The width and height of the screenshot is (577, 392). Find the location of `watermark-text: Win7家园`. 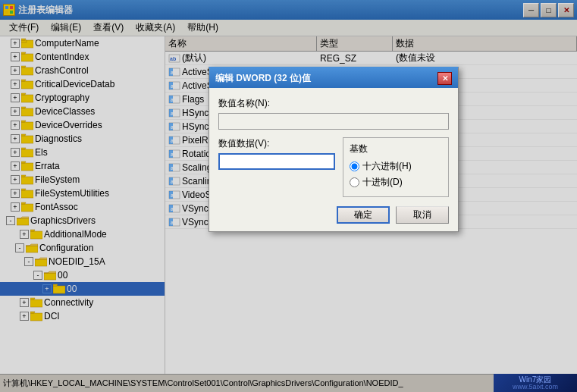

watermark-text: Win7家园 is located at coordinates (535, 380).